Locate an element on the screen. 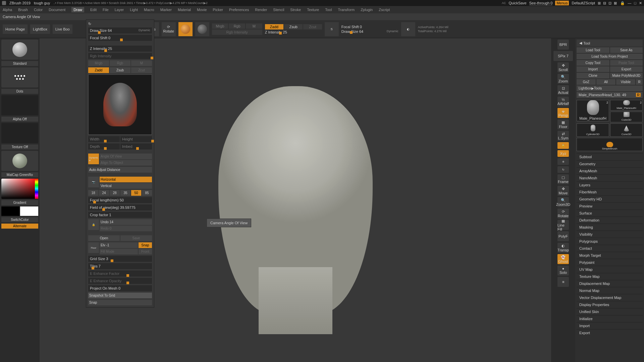 The image size is (644, 362). refresh-icon: ↻ is located at coordinates (90, 24).